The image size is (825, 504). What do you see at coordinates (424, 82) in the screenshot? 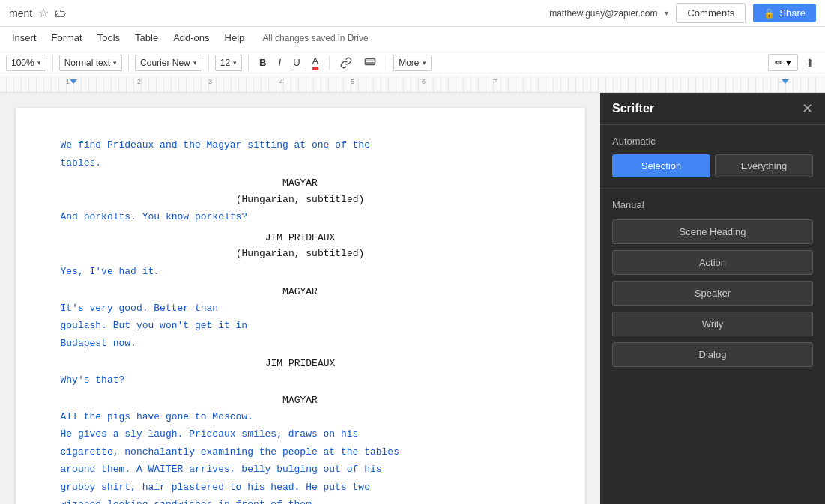
I see `ruler-mark-6: 6` at bounding box center [424, 82].